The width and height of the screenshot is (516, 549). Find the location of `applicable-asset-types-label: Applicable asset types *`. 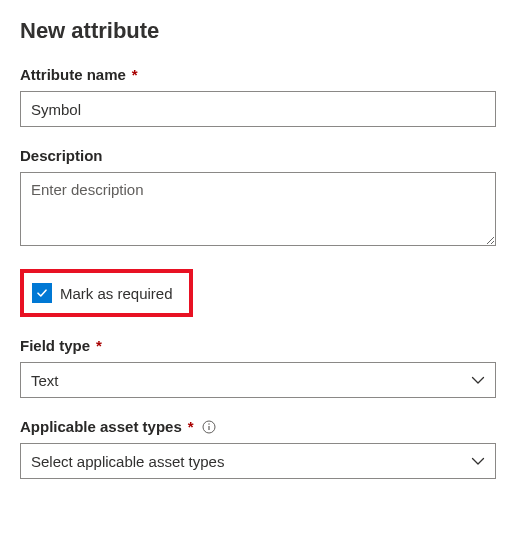

applicable-asset-types-label: Applicable asset types * is located at coordinates (118, 426).